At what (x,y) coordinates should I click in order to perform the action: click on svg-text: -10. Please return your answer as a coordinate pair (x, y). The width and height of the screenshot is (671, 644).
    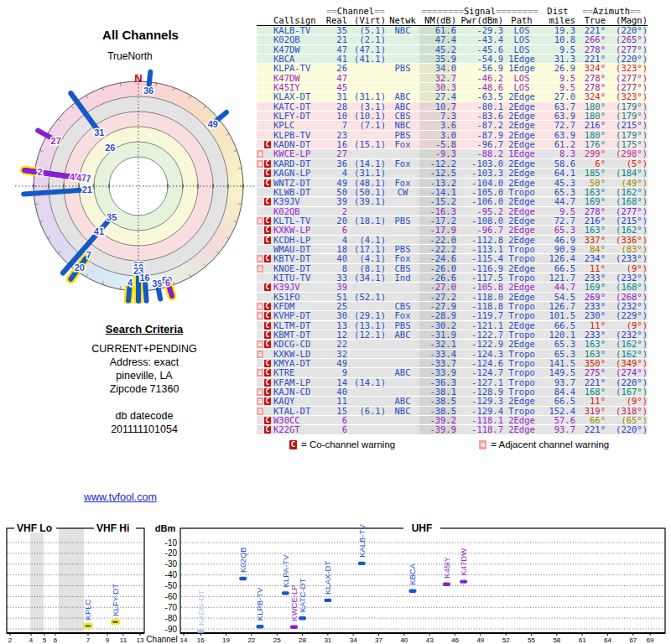
    Looking at the image, I should click on (171, 543).